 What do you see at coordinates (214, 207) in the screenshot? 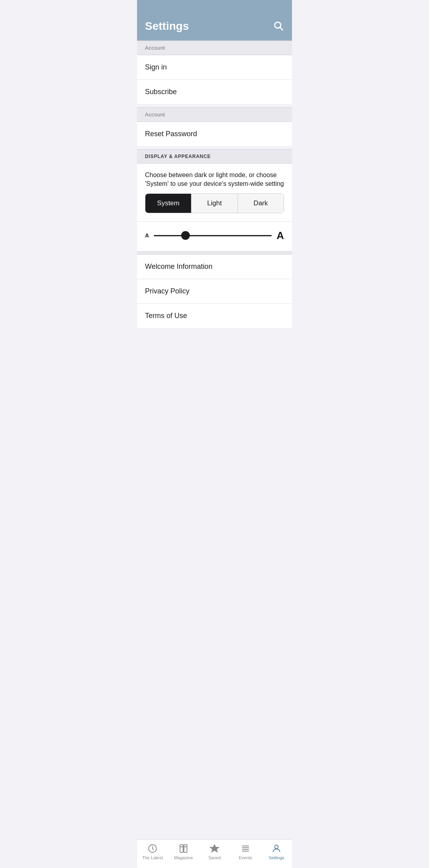
I see `display-section: Choose between dark or light mode, or ch…` at bounding box center [214, 207].